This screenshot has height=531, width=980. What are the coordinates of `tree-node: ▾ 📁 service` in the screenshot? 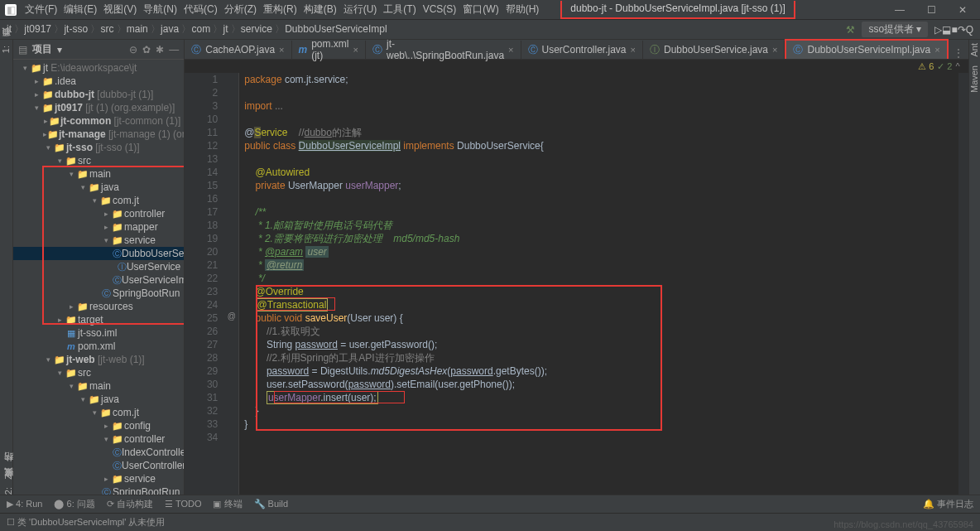 It's located at (98, 240).